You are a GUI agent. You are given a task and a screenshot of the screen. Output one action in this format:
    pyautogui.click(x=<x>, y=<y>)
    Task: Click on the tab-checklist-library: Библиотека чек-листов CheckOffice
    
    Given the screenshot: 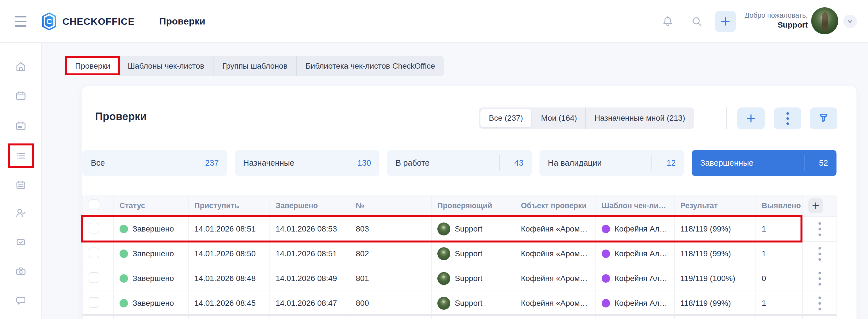 What is the action you would take?
    pyautogui.click(x=370, y=66)
    